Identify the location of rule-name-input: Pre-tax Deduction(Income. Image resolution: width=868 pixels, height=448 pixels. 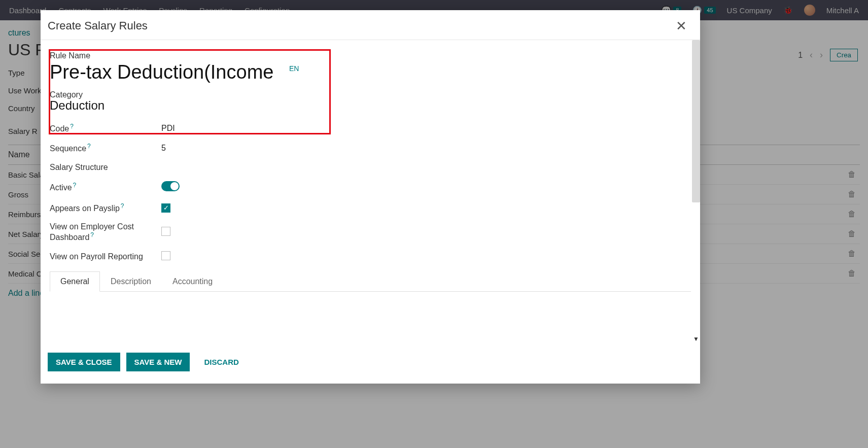
(169, 72).